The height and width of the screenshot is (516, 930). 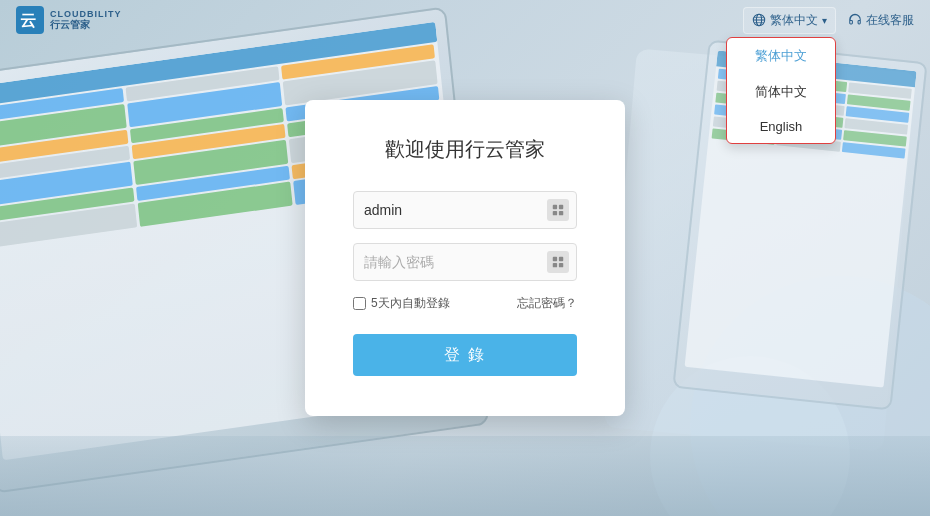 What do you see at coordinates (465, 210) in the screenshot?
I see `username-group` at bounding box center [465, 210].